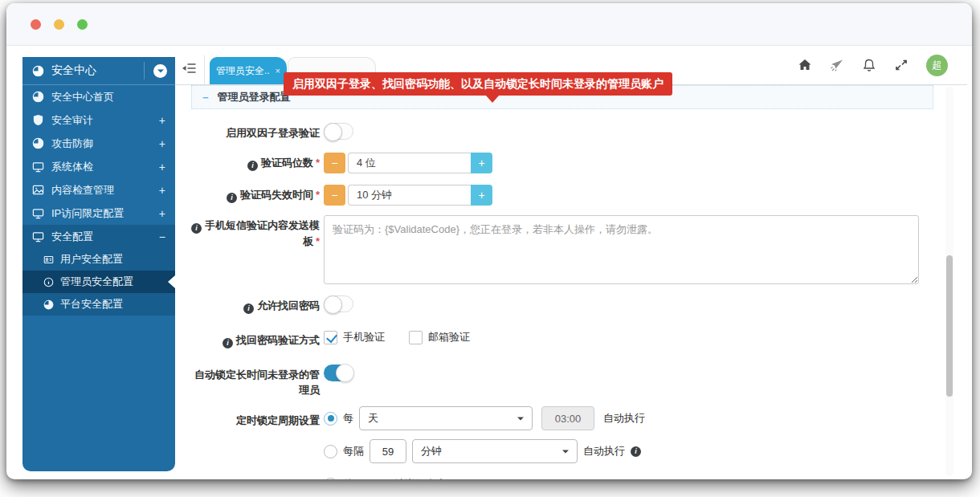 This screenshot has width=980, height=497. Describe the element at coordinates (408, 195) in the screenshot. I see `code-expire-stepper: − 10 分钟 +` at that location.